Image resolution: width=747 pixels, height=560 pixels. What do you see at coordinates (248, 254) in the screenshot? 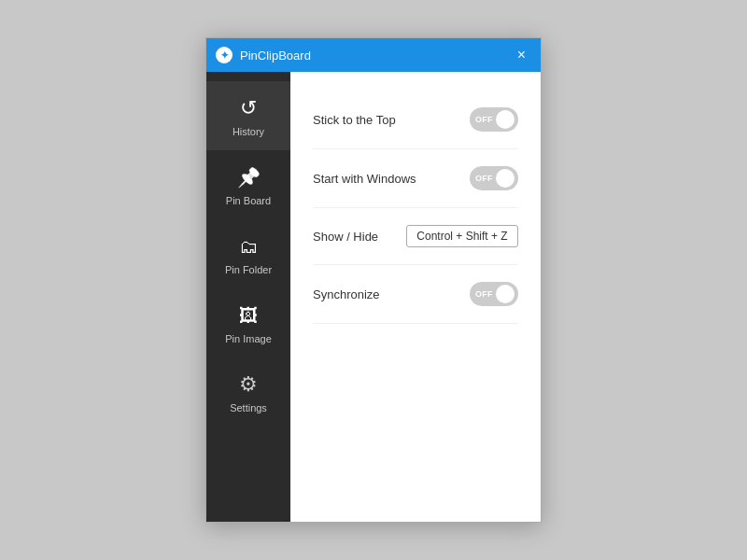
I see `sidebar-item-pin-folder: Pin Folder` at bounding box center [248, 254].